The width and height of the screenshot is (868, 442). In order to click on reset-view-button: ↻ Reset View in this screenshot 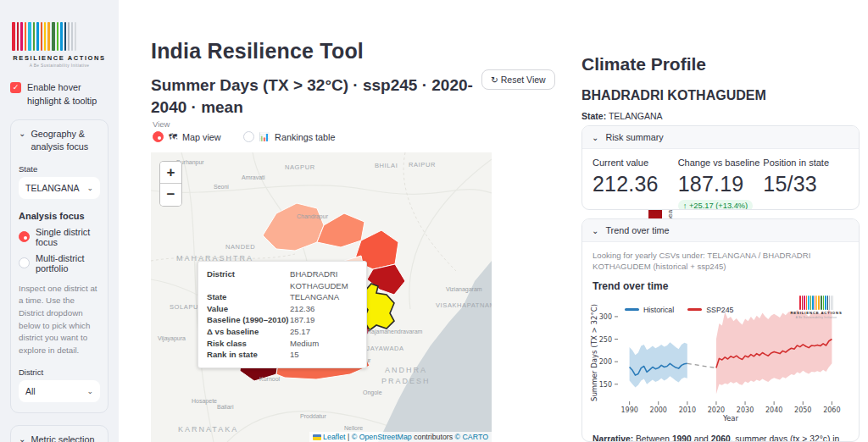, I will do `click(519, 80)`.